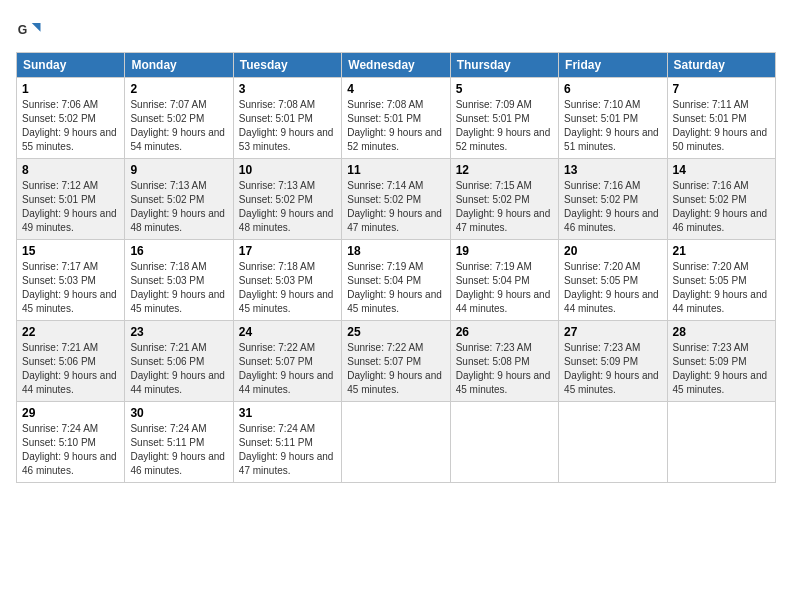  I want to click on day-detail: Sunrise: 7:07 AMSunset: 5:02 PMDaylight:…, so click(178, 126).